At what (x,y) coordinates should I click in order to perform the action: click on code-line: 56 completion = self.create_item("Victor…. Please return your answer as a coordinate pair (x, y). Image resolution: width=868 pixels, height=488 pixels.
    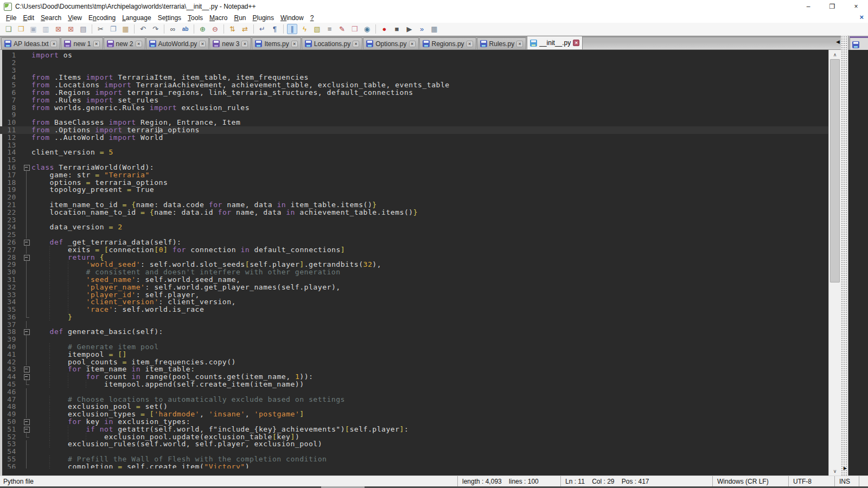
    Looking at the image, I should click on (414, 466).